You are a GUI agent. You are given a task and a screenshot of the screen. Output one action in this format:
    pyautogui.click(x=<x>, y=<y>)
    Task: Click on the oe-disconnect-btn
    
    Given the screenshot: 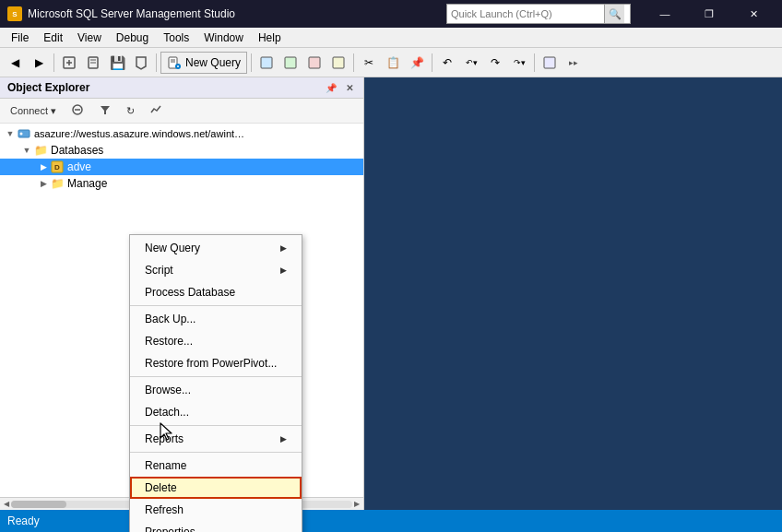 What is the action you would take?
    pyautogui.click(x=77, y=111)
    